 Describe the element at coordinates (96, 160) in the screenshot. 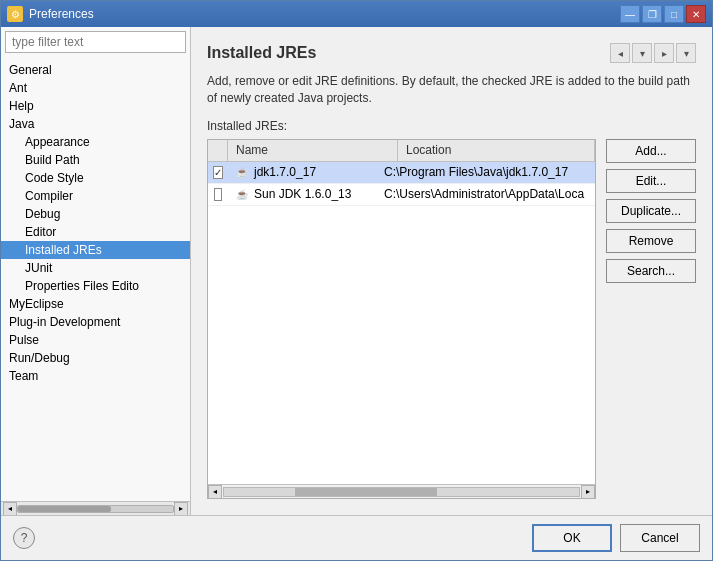

I see `sidebar-item-build-path: Build Path` at that location.